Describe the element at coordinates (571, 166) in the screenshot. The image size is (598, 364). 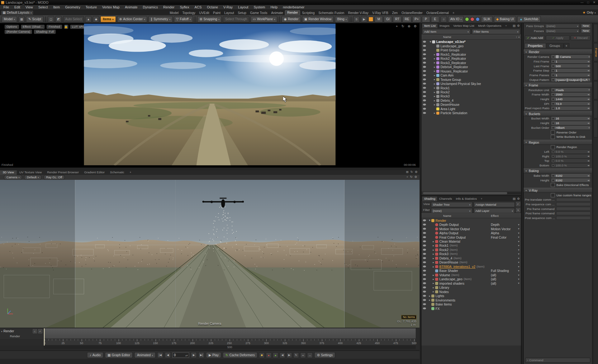
I see `field-bottom: 100.0 %◂▸` at that location.